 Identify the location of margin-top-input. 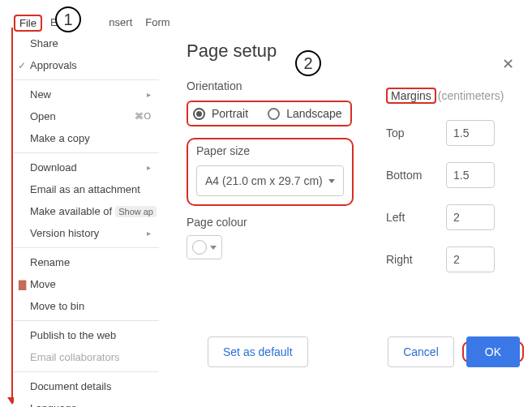
(470, 133).